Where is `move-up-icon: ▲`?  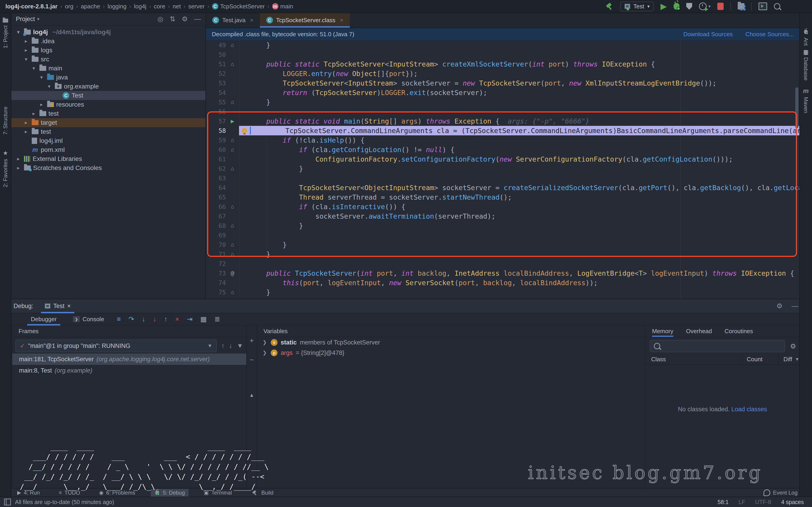 move-up-icon: ▲ is located at coordinates (252, 395).